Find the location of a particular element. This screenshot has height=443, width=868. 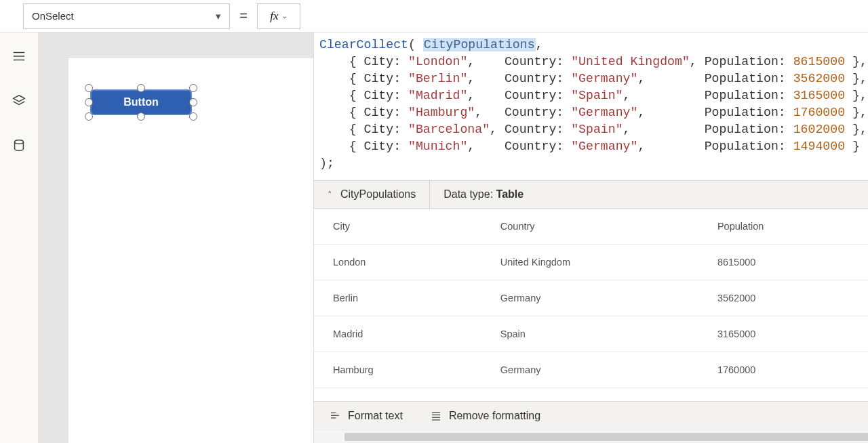

table-column-header: Population is located at coordinates (787, 226).